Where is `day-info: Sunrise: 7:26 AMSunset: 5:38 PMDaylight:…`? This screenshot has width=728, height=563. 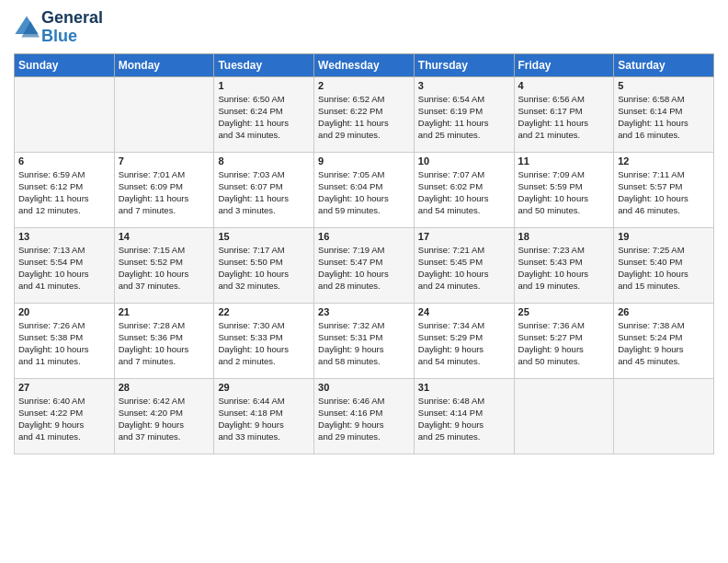
day-info: Sunrise: 7:26 AMSunset: 5:38 PMDaylight:… is located at coordinates (64, 344).